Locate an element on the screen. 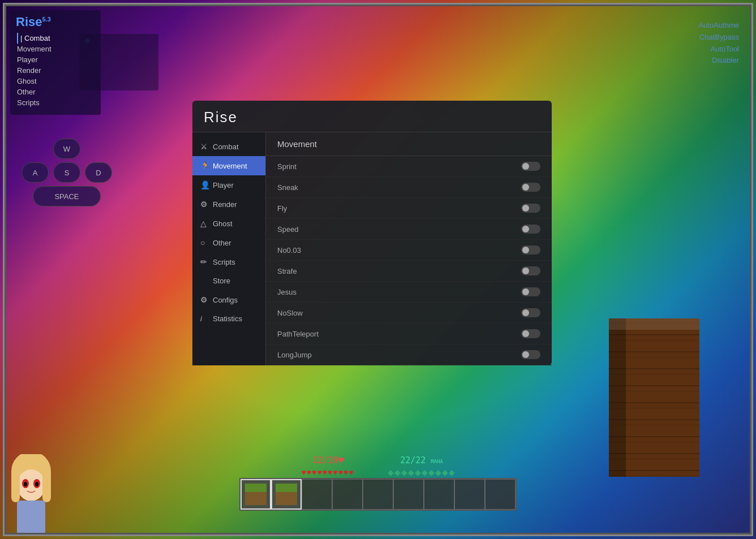  hotbar-container is located at coordinates (378, 494).